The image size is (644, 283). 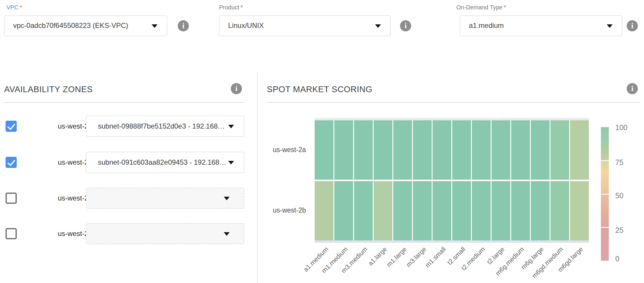 What do you see at coordinates (619, 163) in the screenshot?
I see `colorbar-tick-label: 75` at bounding box center [619, 163].